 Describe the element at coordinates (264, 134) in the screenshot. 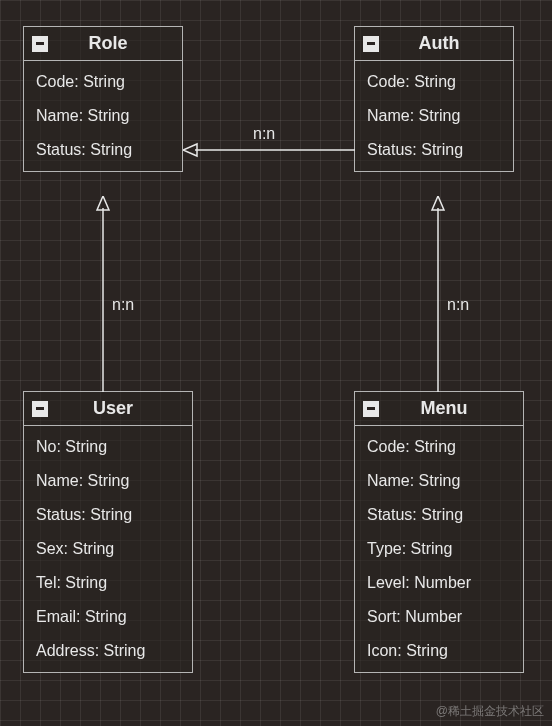

I see `relation-auth-role-label: n:n` at that location.